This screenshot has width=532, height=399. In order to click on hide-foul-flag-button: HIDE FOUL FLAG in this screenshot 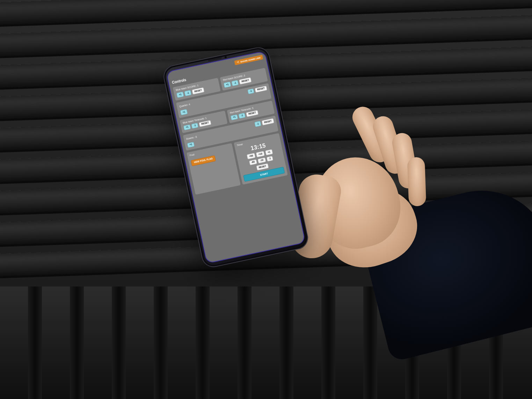, I will do `click(203, 161)`.